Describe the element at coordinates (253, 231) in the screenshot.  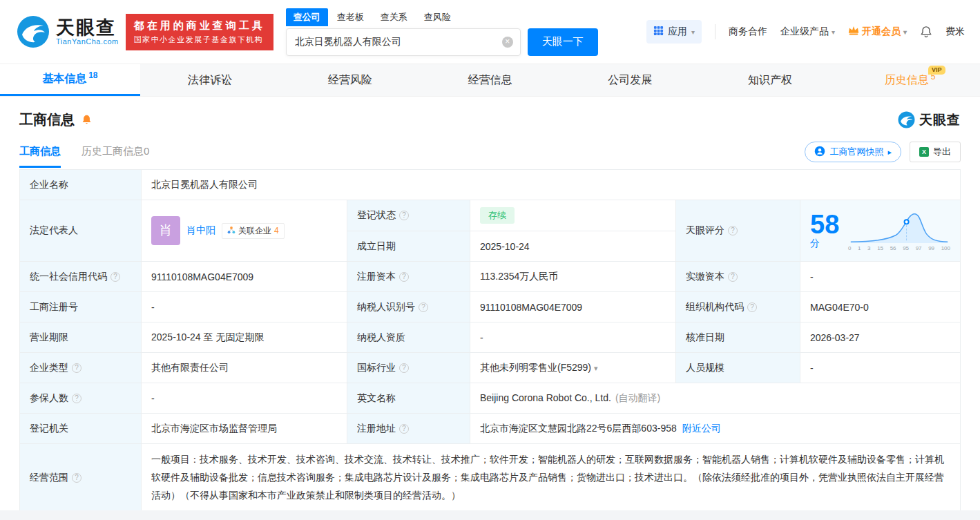
I see `related-companies-tag: 关联企业 4` at that location.